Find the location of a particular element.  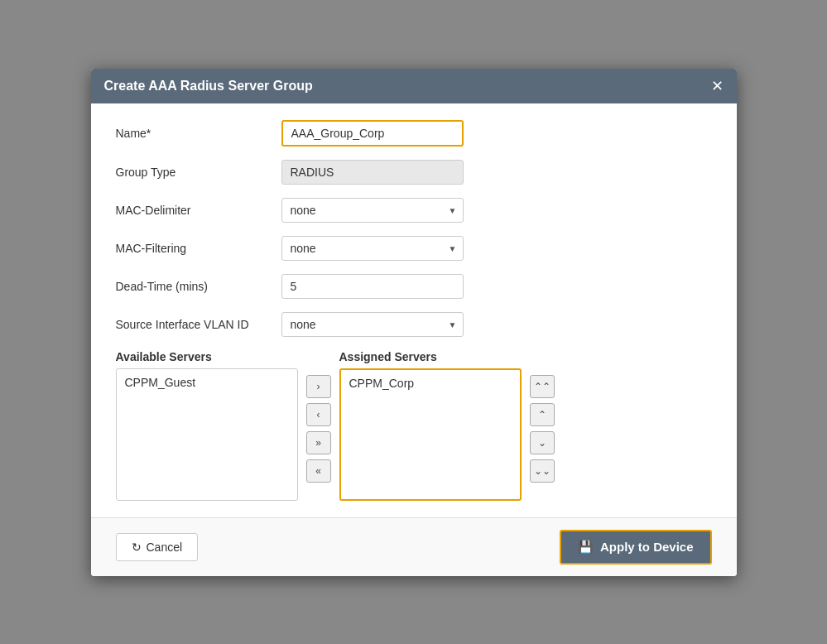

available-servers-list: CPPM_Guest is located at coordinates (207, 435).